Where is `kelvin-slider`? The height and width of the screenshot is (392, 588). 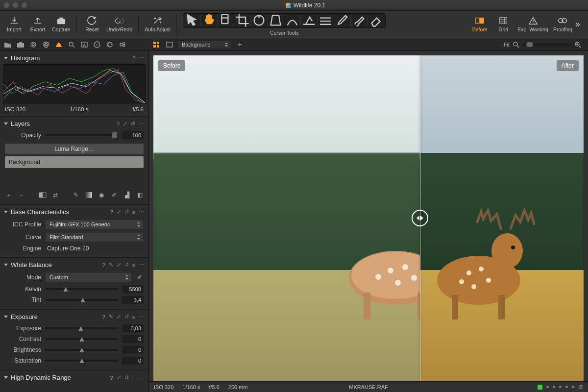 kelvin-slider is located at coordinates (81, 289).